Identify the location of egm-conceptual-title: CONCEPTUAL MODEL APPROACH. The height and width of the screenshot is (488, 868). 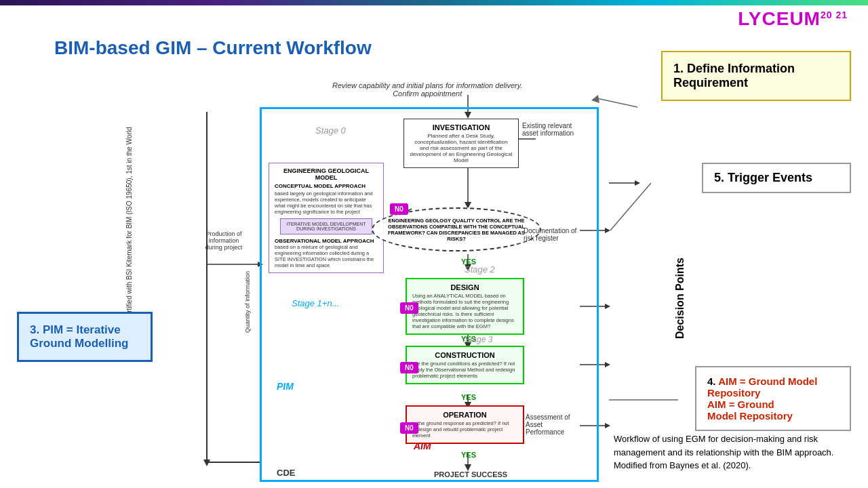
(326, 186).